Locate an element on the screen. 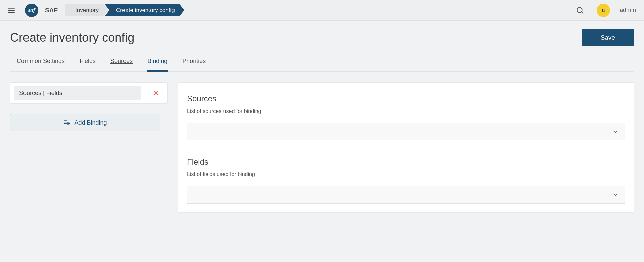 This screenshot has width=644, height=262. tab-fields: Fields is located at coordinates (88, 64).